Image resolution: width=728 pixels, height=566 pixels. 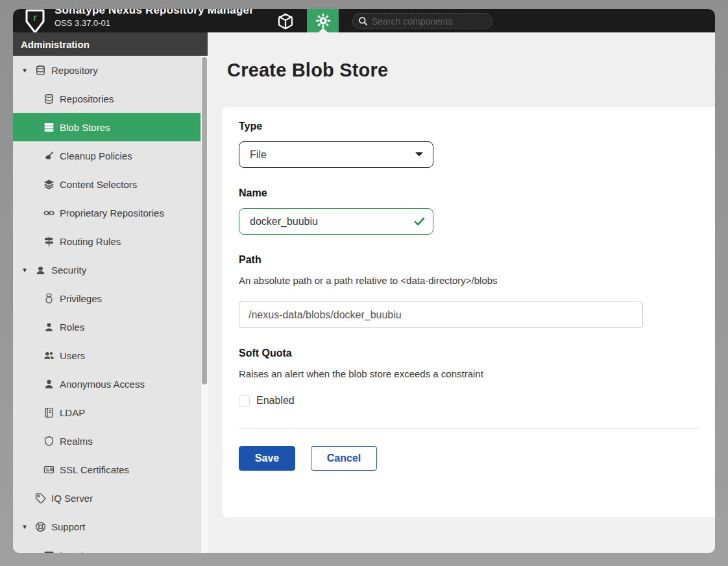 I want to click on sidebar-item-repositories: Repositories, so click(x=106, y=99).